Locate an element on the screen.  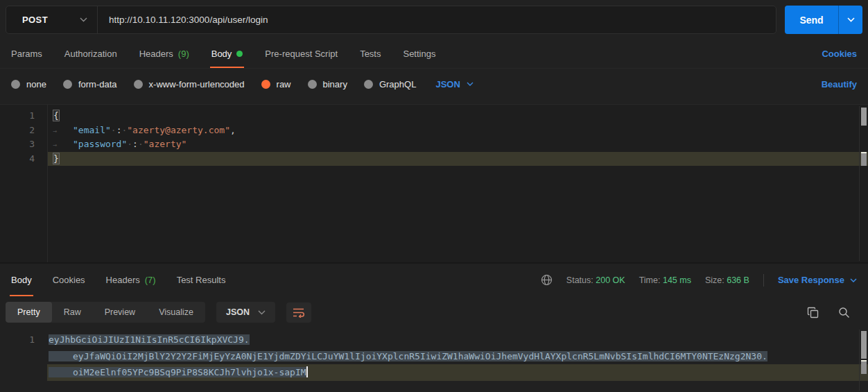
tab-tests: Tests is located at coordinates (370, 54).